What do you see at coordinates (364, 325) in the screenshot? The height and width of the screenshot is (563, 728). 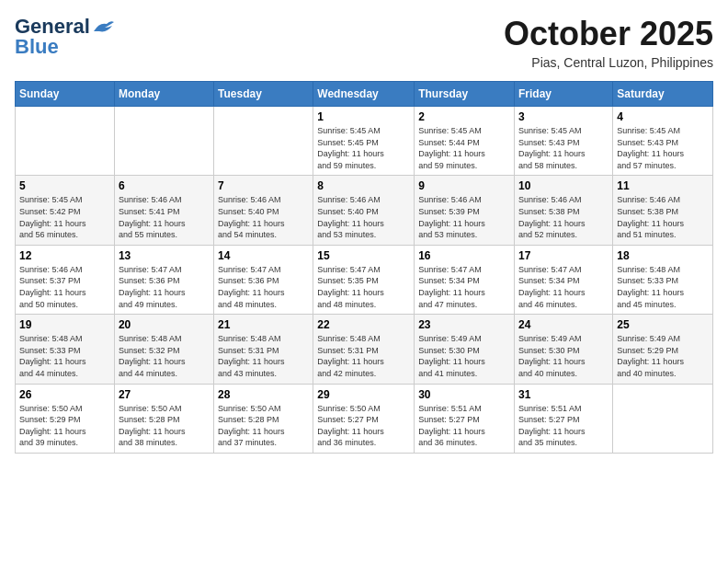 I see `day-number: 22` at bounding box center [364, 325].